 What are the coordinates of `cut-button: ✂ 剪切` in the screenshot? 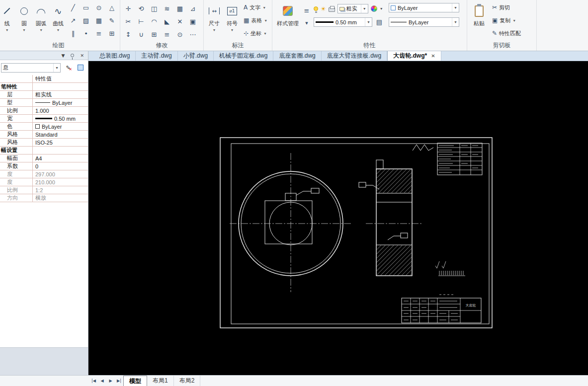 It's located at (506, 7).